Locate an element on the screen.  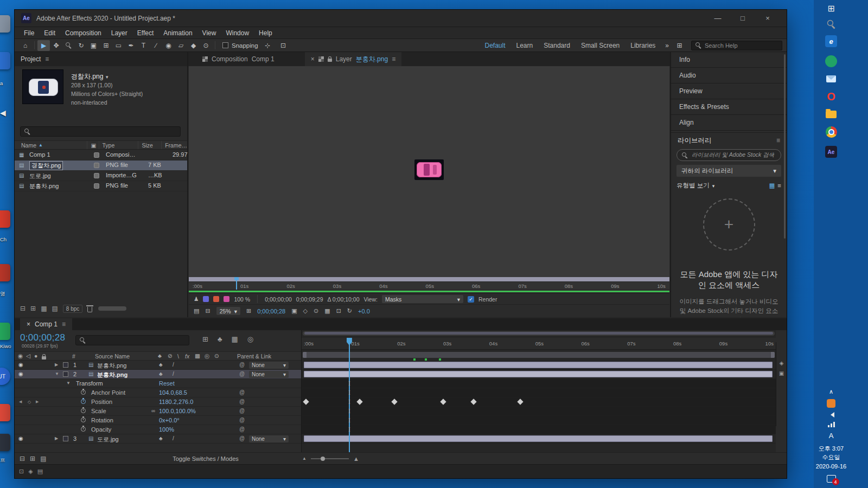
snapping-checkbox is located at coordinates (226, 46).